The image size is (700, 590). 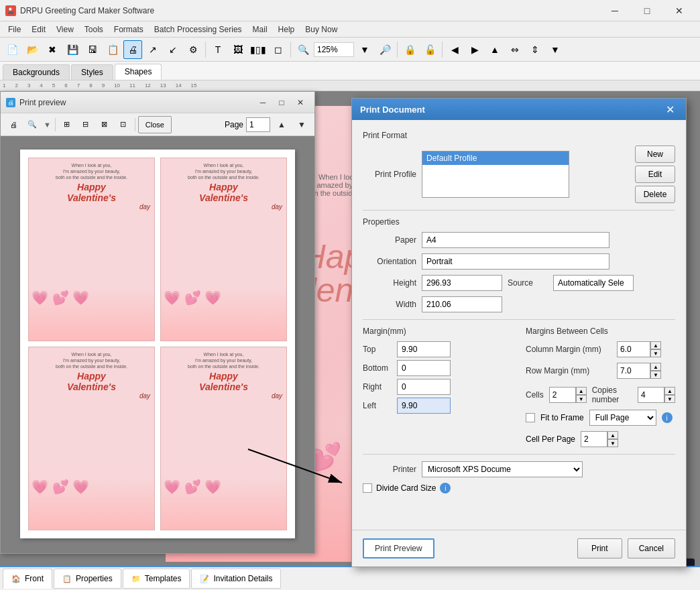 I want to click on image-button: 🖼, so click(x=238, y=50).